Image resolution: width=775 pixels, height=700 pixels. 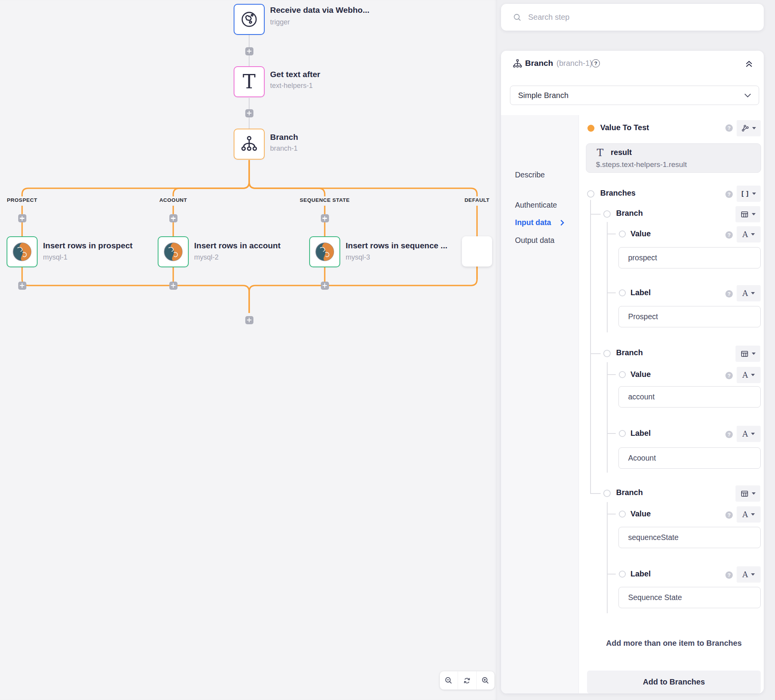 I want to click on search-input, so click(x=646, y=17).